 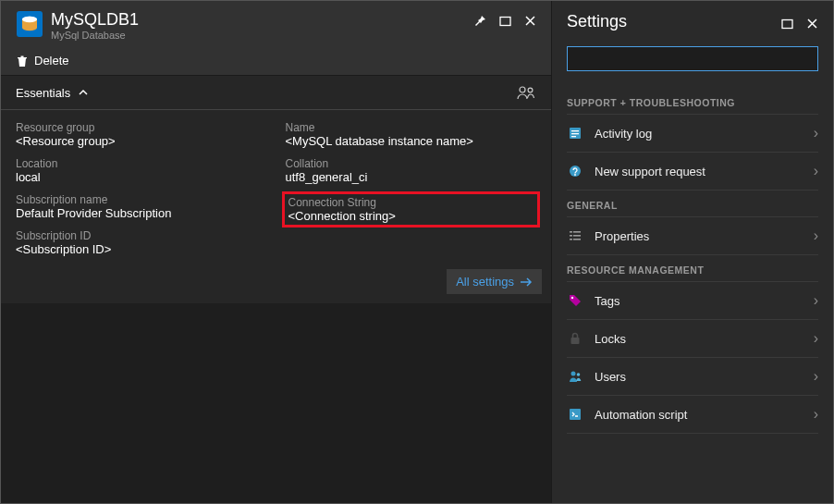 What do you see at coordinates (575, 171) in the screenshot?
I see `support-icon` at bounding box center [575, 171].